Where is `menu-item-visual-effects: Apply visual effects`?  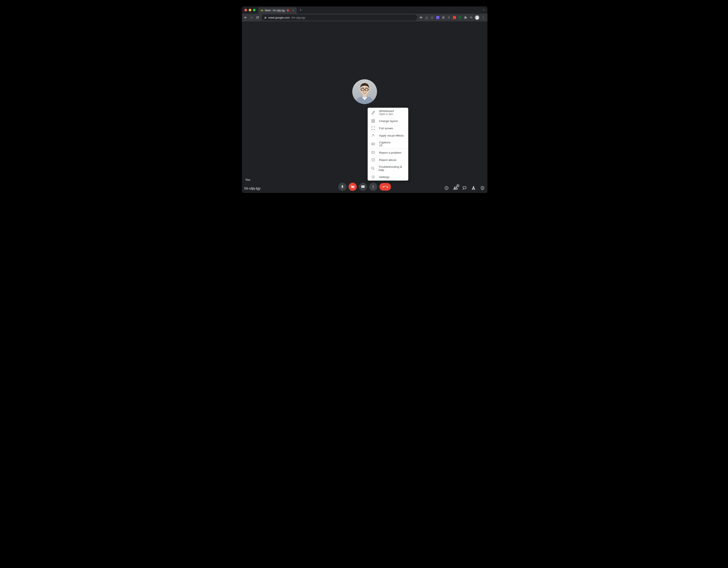 menu-item-visual-effects: Apply visual effects is located at coordinates (388, 136).